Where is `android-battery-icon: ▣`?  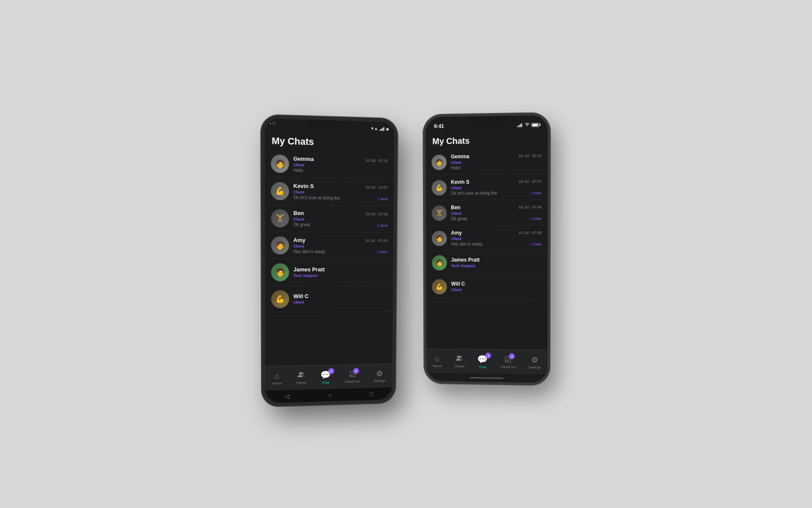 android-battery-icon: ▣ is located at coordinates (387, 129).